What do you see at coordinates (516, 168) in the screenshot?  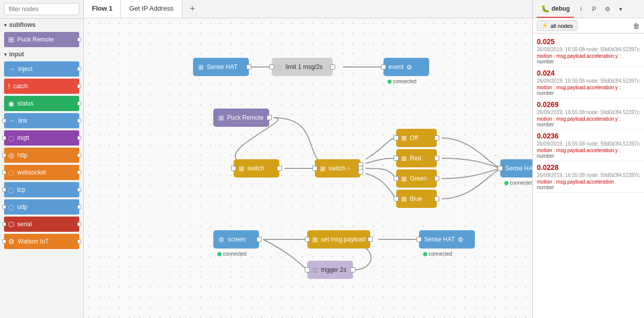 I see `sense-hat-2-node: Sense HAT ⚙ connected` at bounding box center [516, 168].